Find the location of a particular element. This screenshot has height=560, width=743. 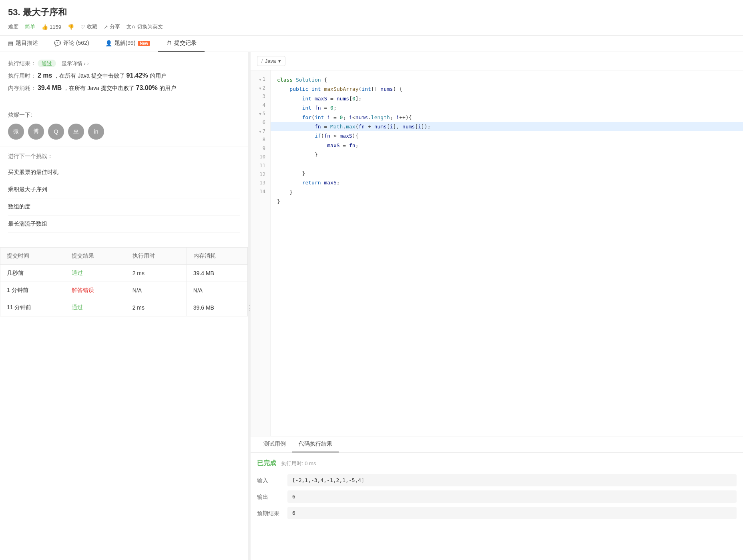

expected-label: 预期结果 is located at coordinates (269, 512).